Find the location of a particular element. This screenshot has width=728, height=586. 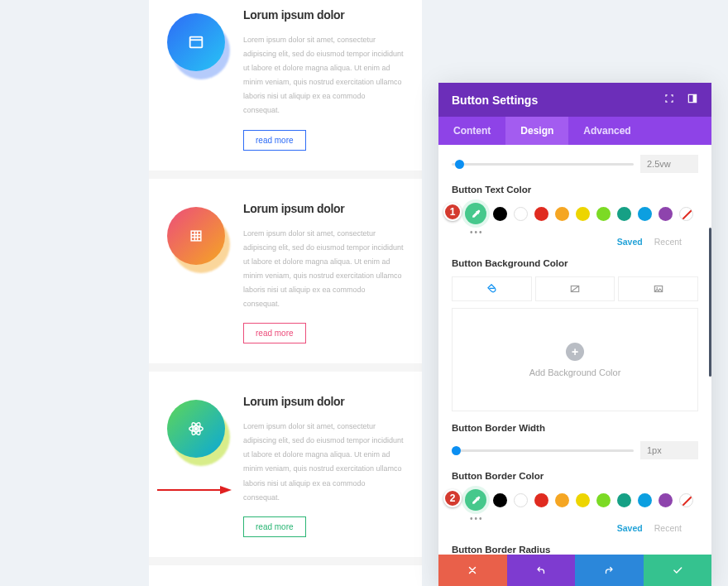

label-border-width: Button Border Width is located at coordinates (575, 428).